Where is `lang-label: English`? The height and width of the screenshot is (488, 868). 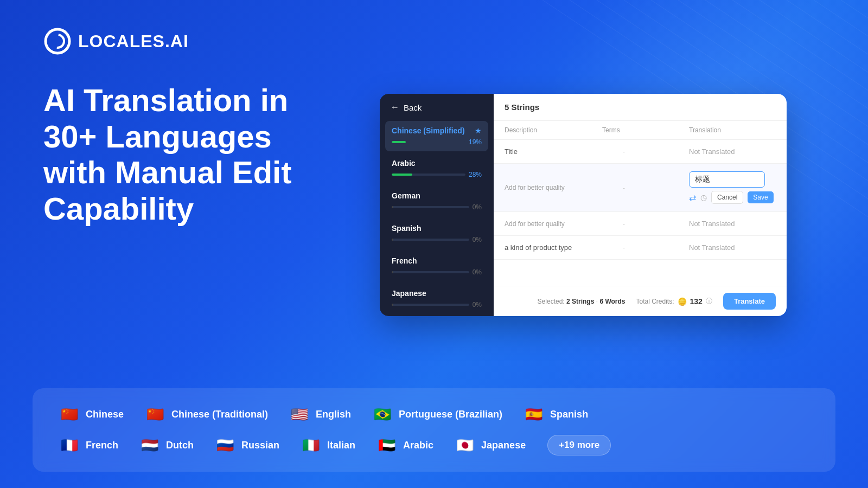 lang-label: English is located at coordinates (333, 414).